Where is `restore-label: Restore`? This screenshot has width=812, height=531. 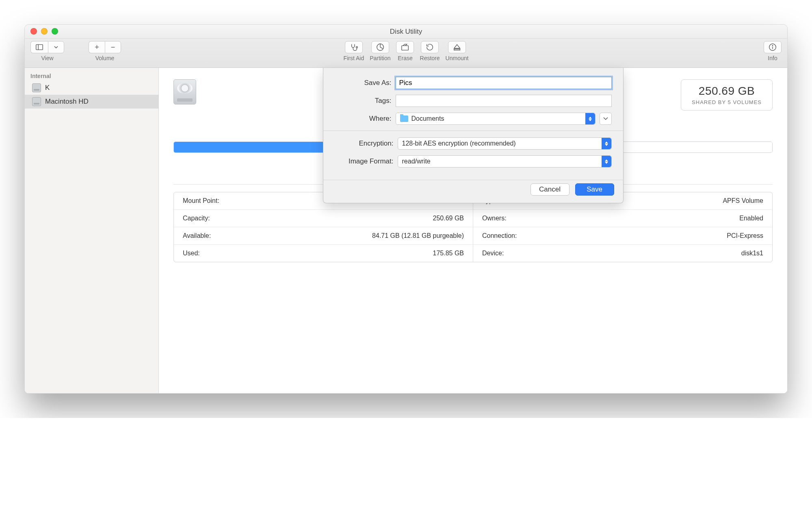 restore-label: Restore is located at coordinates (430, 58).